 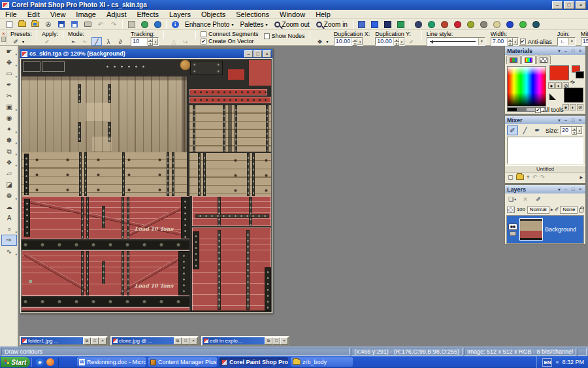 What do you see at coordinates (559, 73) in the screenshot?
I see `foreground-swatch` at bounding box center [559, 73].